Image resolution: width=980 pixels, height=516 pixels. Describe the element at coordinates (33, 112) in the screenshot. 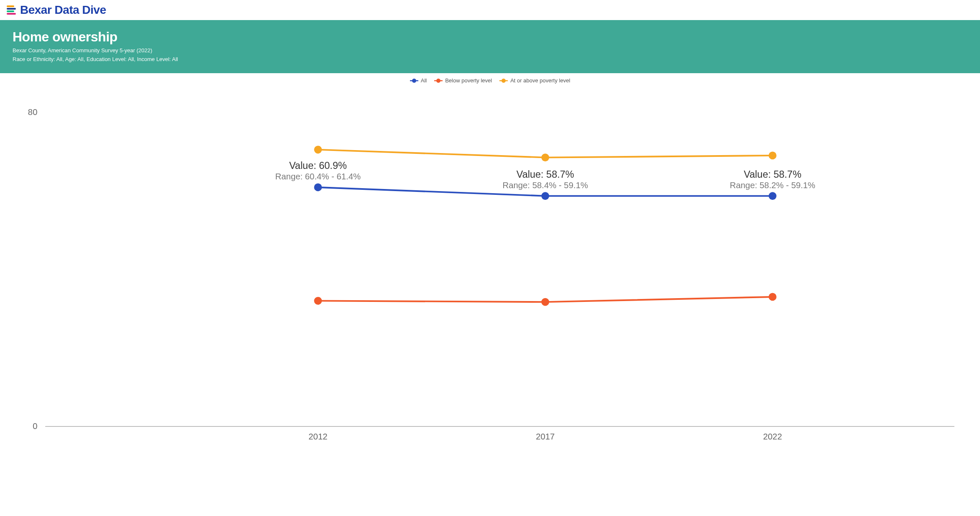

I see `y-tick-label: 80` at that location.